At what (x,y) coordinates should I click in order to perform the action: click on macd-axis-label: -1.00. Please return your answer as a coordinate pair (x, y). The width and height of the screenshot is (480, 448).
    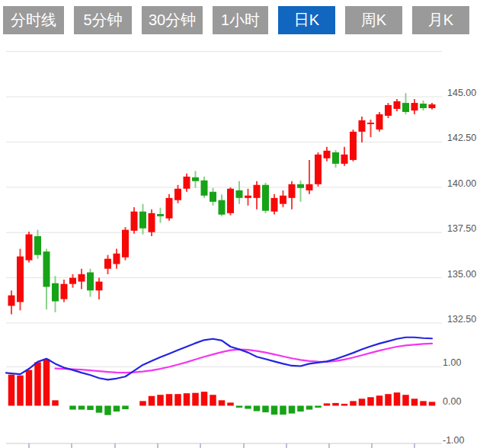
    Looking at the image, I should click on (454, 440).